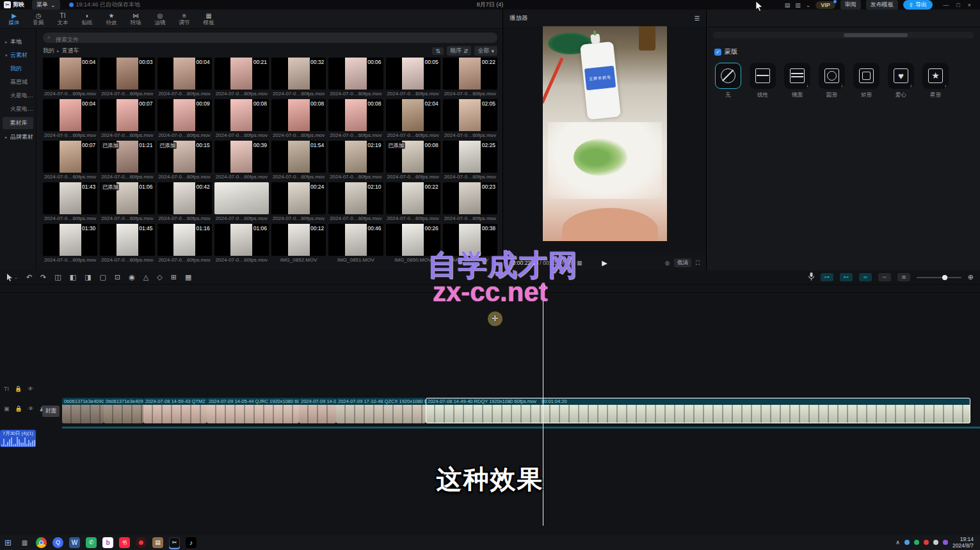 The image size is (980, 550). What do you see at coordinates (127, 243) in the screenshot?
I see `media-item: 已添加 01:45 2024-07-0…60fps.mov` at bounding box center [127, 243].